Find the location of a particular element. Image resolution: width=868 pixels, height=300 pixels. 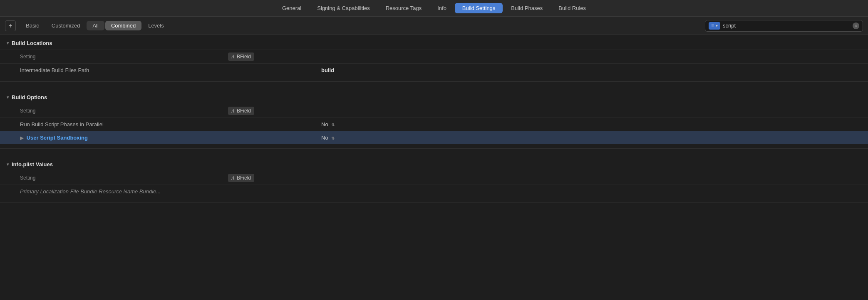

table-row: ▶ User Script Sandboxing No ⇅ is located at coordinates (434, 138).